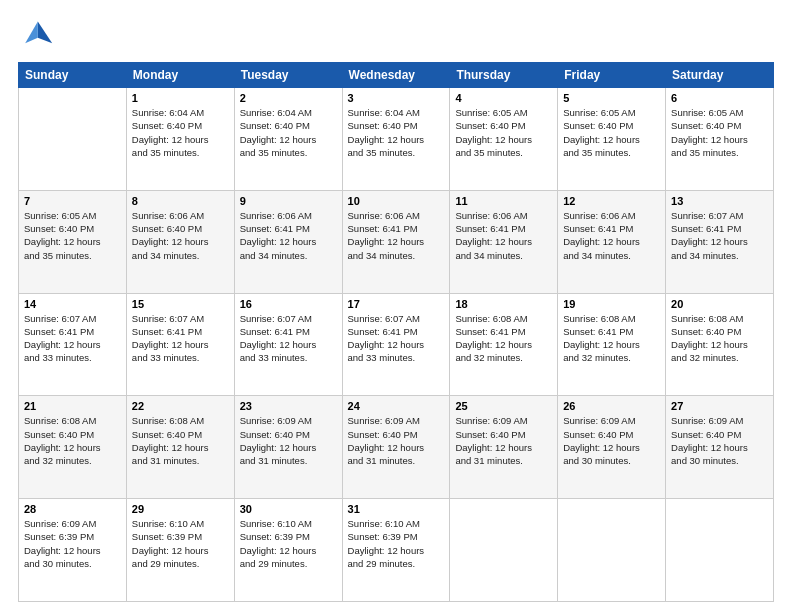  What do you see at coordinates (720, 242) in the screenshot?
I see `calendar-cell: 13Sunrise: 6:07 AM Sunset: 6:41 PM Dayli…` at bounding box center [720, 242].